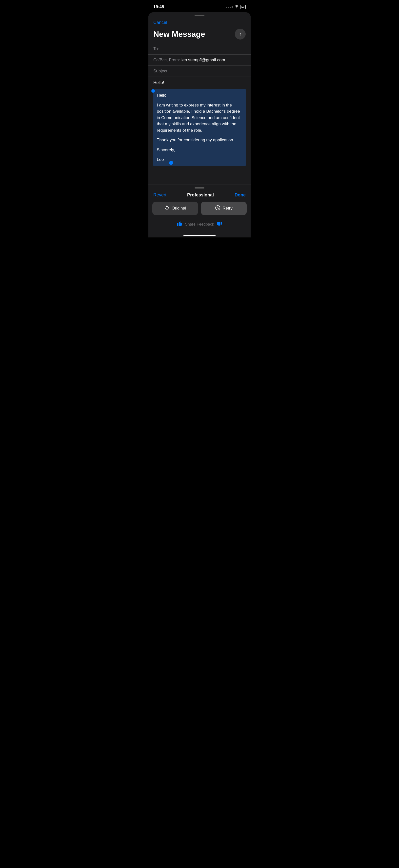  Describe the element at coordinates (199, 150) in the screenshot. I see `closing-text: Sincerely,` at that location.